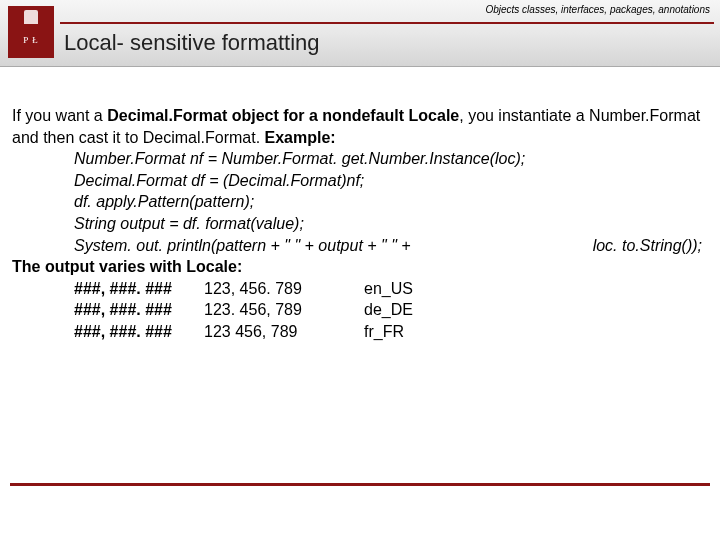  What do you see at coordinates (598, 10) in the screenshot?
I see `breadcrumb: Objects classes, interfaces, packages, a…` at bounding box center [598, 10].